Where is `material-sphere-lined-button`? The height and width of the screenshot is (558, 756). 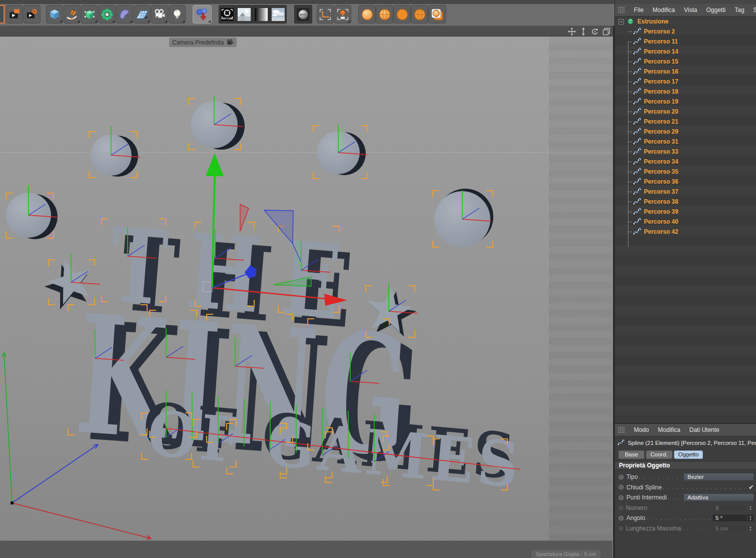 material-sphere-lined-button is located at coordinates (384, 14).